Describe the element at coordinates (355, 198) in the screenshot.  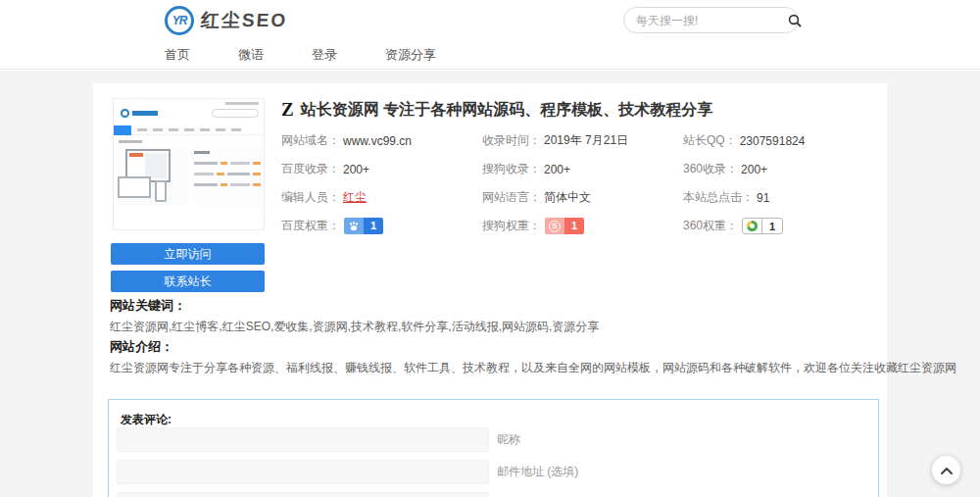
I see `editor-link: 红尘` at that location.